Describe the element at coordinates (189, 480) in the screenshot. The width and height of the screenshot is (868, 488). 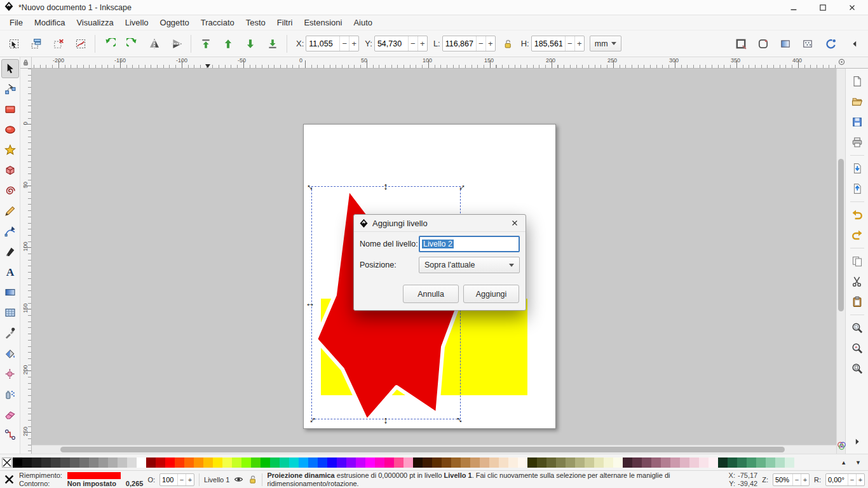
I see `opacity-increment-button: +` at that location.